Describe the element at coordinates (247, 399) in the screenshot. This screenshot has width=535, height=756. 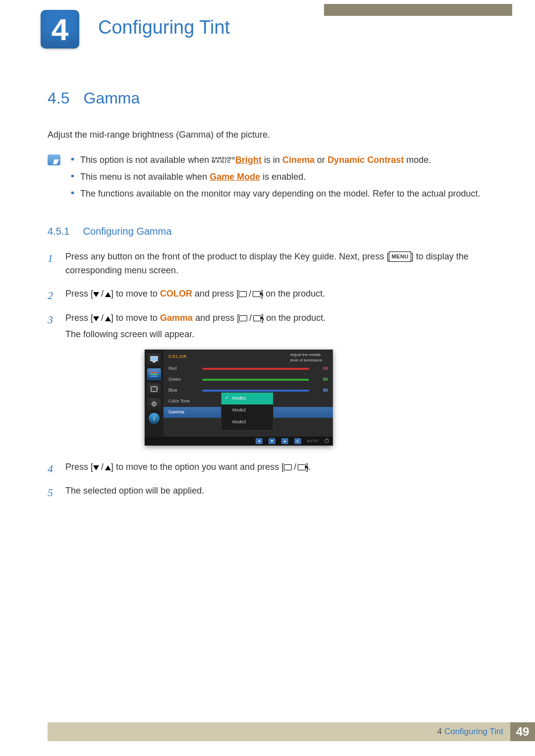
I see `osd-option-mode1: Mode1` at that location.